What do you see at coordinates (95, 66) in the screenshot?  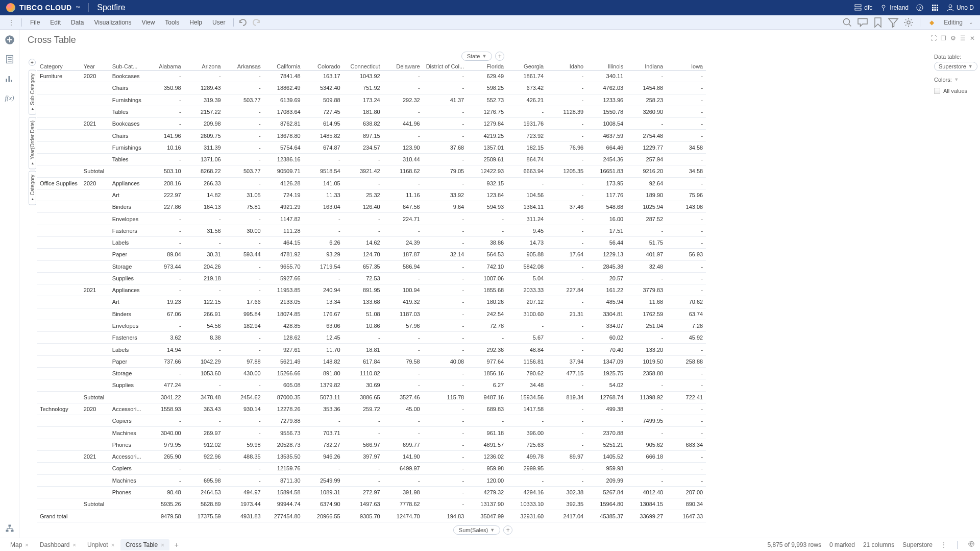 I see `header-year: Year` at bounding box center [95, 66].